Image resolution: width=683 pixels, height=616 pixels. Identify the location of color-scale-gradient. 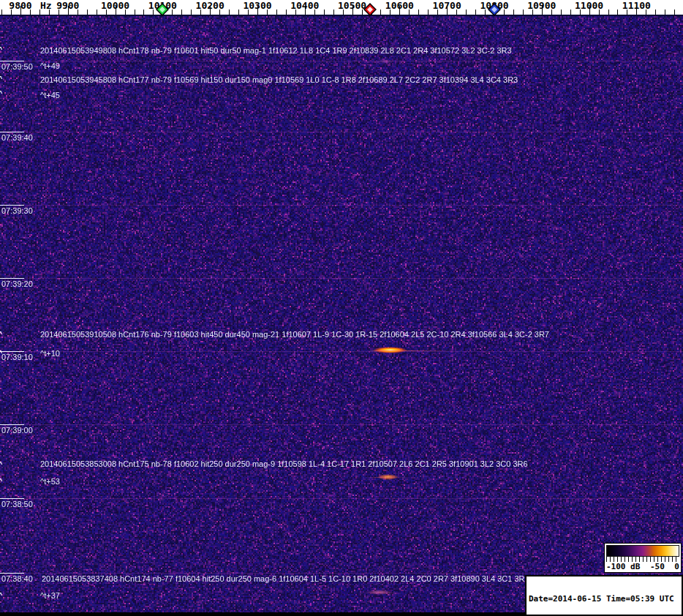
(643, 551).